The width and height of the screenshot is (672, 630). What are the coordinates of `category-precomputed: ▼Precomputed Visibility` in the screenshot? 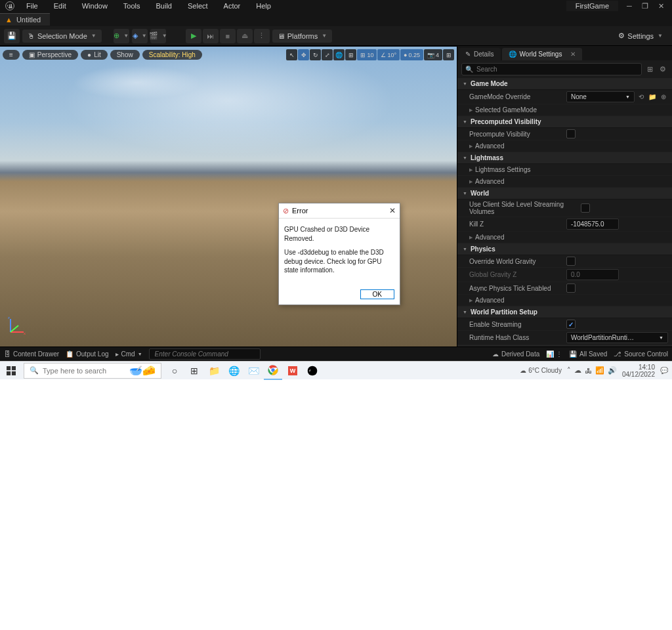 It's located at (564, 122).